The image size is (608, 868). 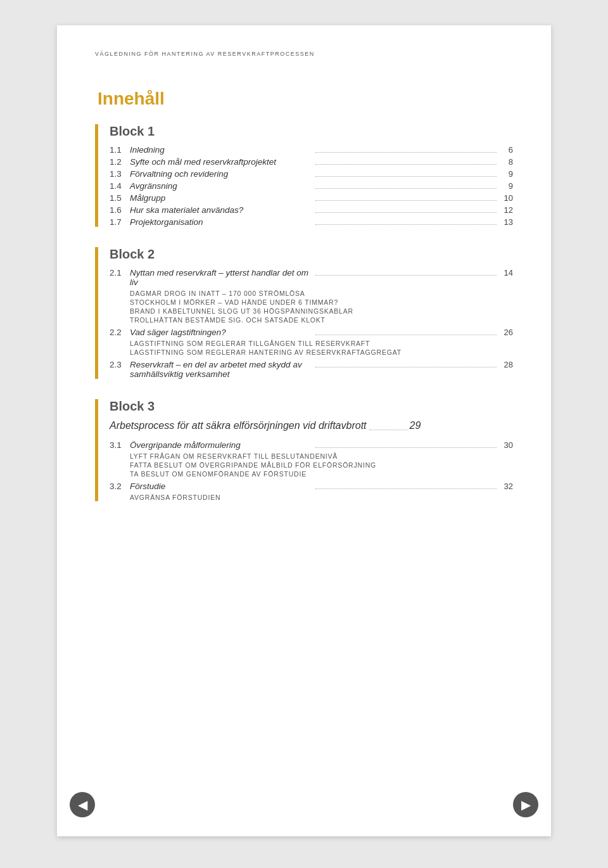 What do you see at coordinates (120, 272) in the screenshot?
I see `toc-num-2-1: 2.1` at bounding box center [120, 272].